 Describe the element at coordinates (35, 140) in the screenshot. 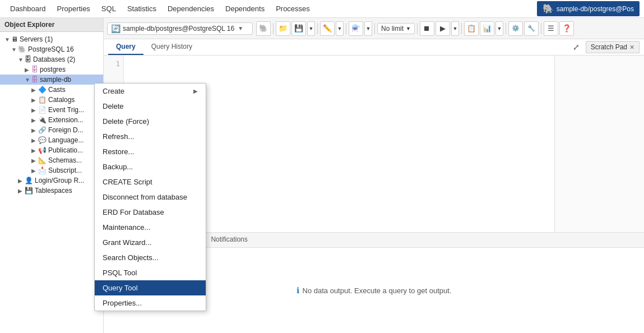

I see `languages-arrow: ▶` at that location.